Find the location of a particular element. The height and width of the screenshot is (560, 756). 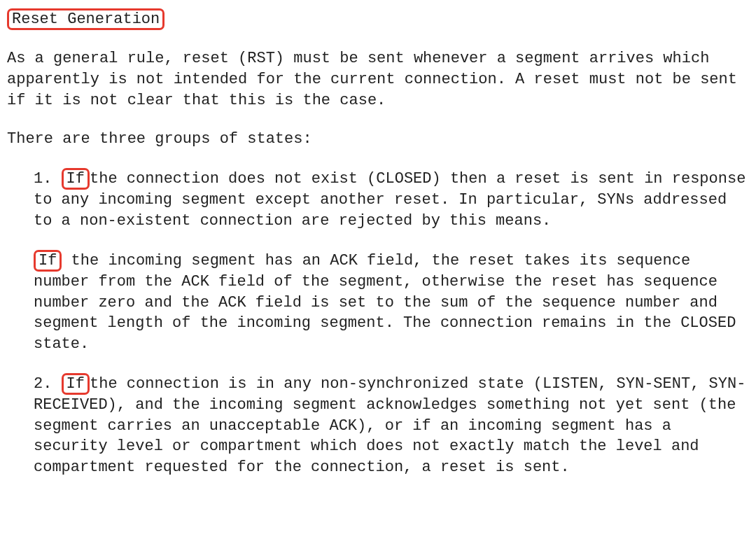

highlight-if-2: If is located at coordinates (76, 384).